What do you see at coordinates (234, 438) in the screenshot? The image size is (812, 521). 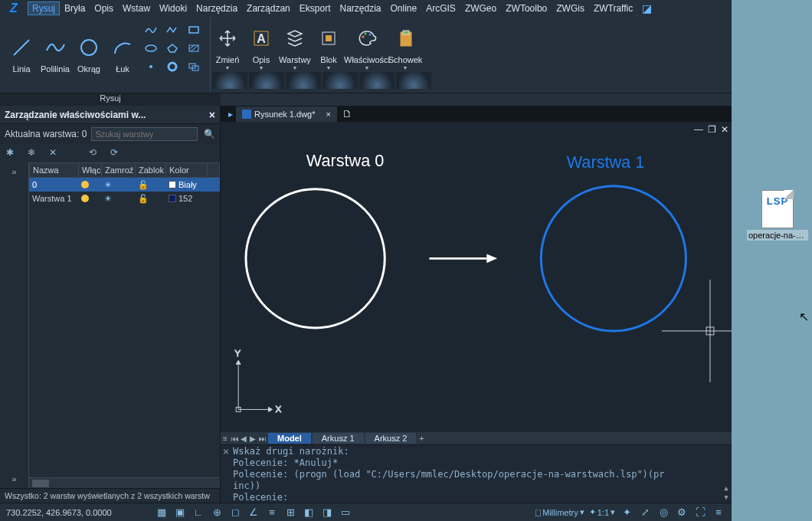 I see `sheet-first: ⏮` at bounding box center [234, 438].